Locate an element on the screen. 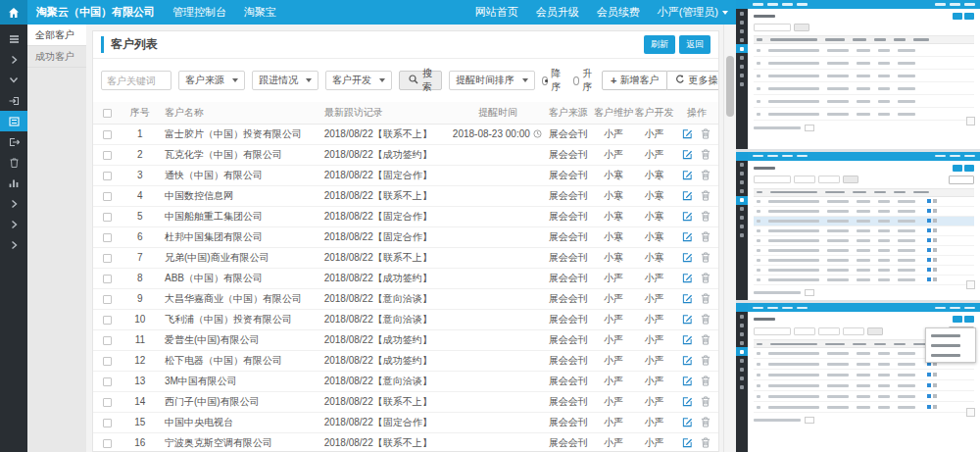 The height and width of the screenshot is (452, 980). chart-icon is located at coordinates (14, 182).